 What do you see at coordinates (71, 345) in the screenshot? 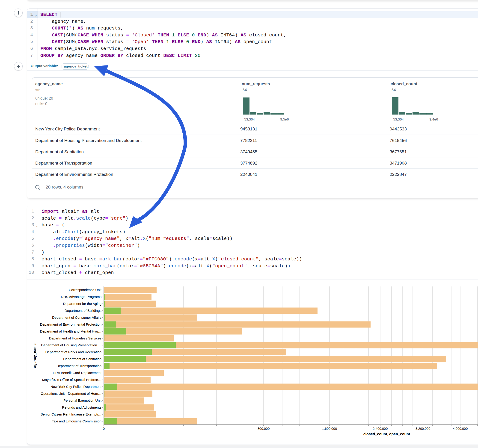
I see `svg-text:Department of Housing Preserva: Department of Housing Preservation …` at bounding box center [71, 345].